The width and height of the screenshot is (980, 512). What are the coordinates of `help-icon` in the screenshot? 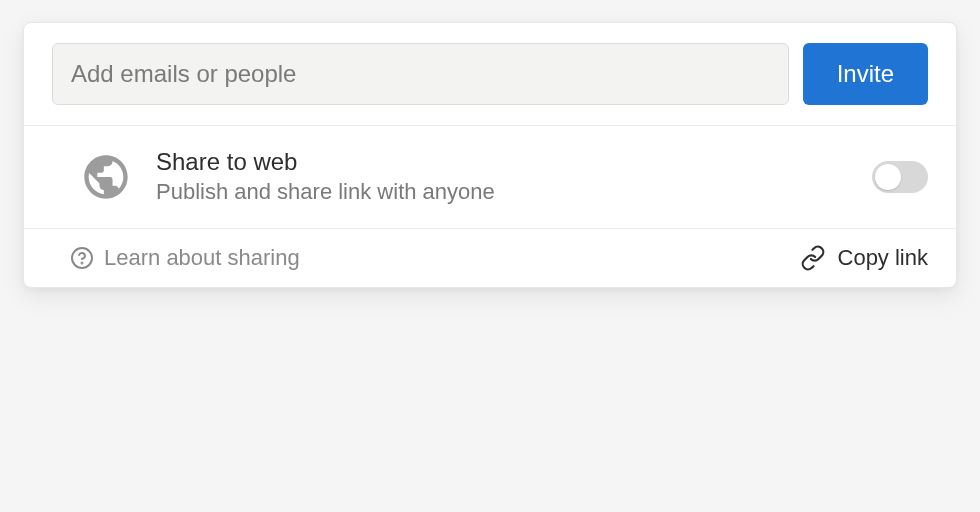 It's located at (82, 258).